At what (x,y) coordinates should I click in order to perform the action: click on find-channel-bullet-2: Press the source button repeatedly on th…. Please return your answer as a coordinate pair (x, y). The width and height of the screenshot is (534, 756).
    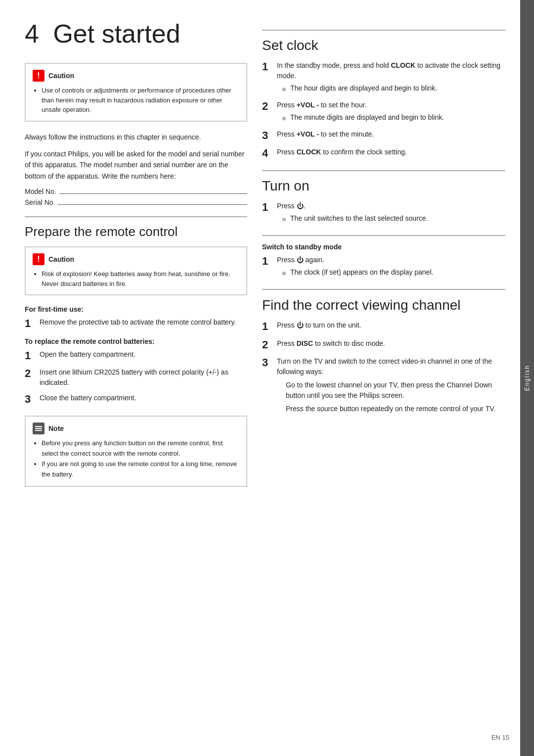
    Looking at the image, I should click on (396, 409).